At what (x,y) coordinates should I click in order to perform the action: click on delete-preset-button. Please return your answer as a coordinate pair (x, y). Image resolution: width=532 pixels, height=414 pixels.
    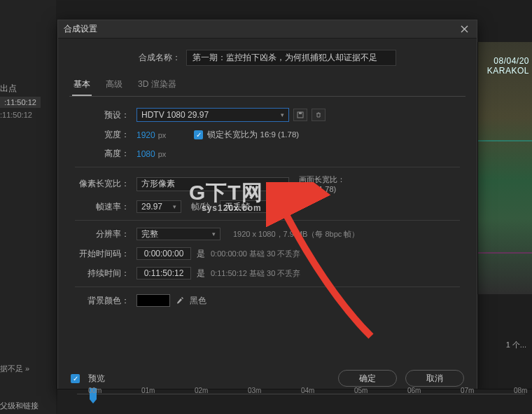
    Looking at the image, I should click on (318, 115).